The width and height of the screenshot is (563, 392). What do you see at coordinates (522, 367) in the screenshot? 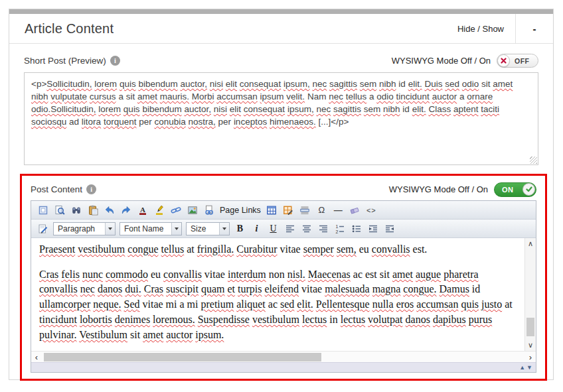
I see `editor-grow-icon: ▲` at bounding box center [522, 367].